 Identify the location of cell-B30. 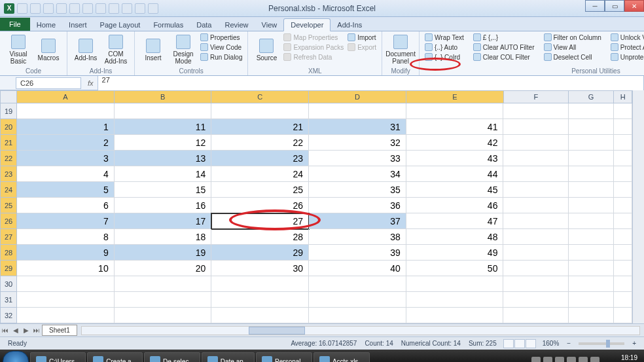
(164, 284).